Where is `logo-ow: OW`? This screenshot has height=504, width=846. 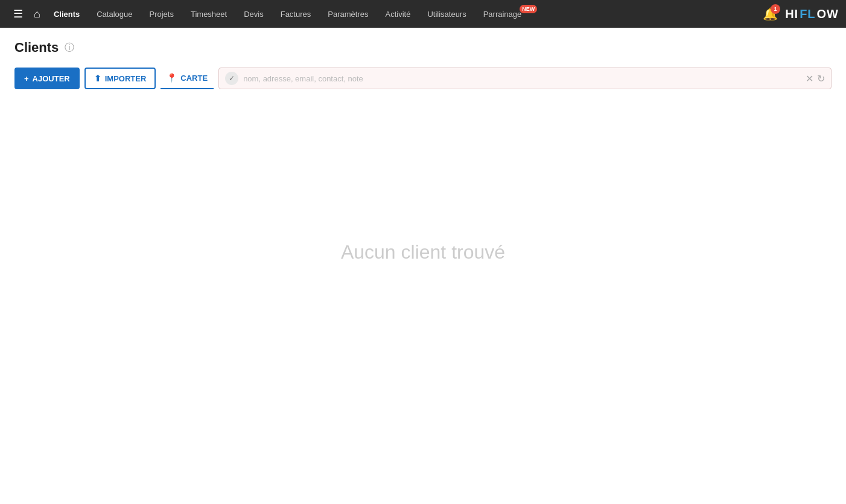 logo-ow: OW is located at coordinates (828, 14).